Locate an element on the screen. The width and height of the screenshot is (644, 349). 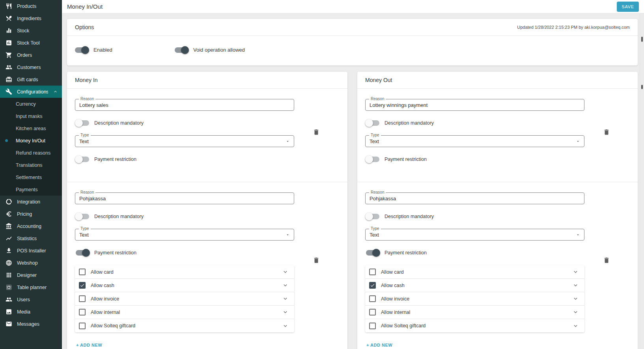
void-operation-toggle is located at coordinates (181, 50).